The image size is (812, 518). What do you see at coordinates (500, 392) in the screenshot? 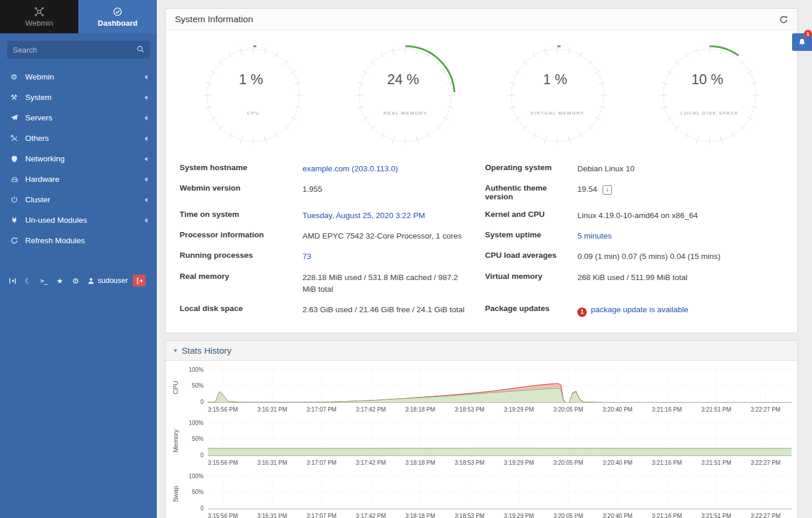
I see `plot-area: 3:15:56 PM3:16:31 PM3:17:07 PM3:17:42 PM…` at bounding box center [500, 392].